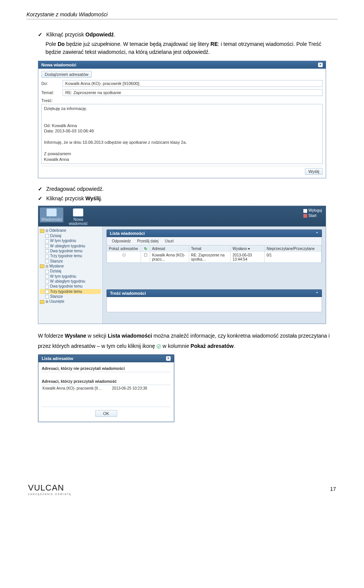 This screenshot has width=364, height=588. Describe the element at coordinates (50, 488) in the screenshot. I see `logo-main: VULCAN` at that location.